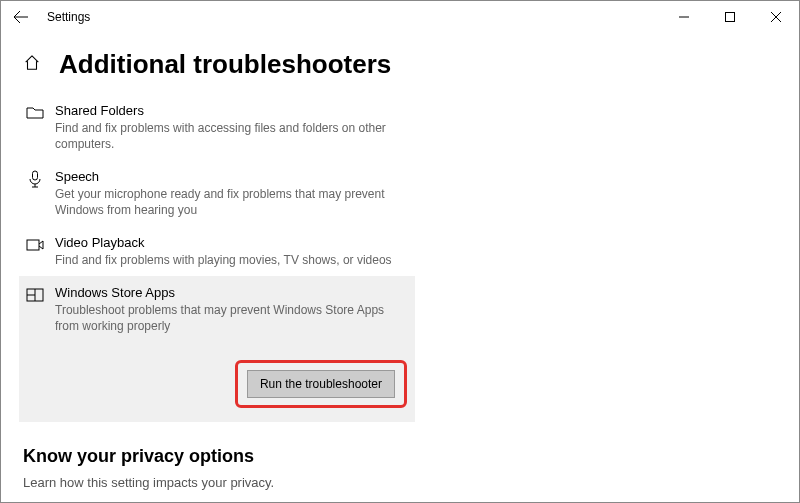  What do you see at coordinates (35, 309) in the screenshot?
I see `store-apps-icon` at bounding box center [35, 309].